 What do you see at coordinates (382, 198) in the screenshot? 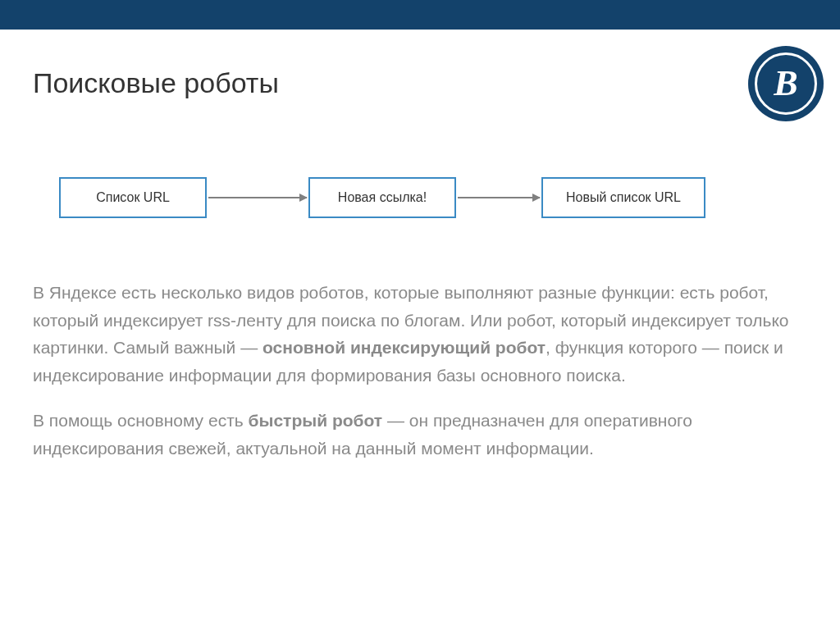
I see `flow-diagram: Список URL Новая ссылка! Новый список UR…` at bounding box center [382, 198].